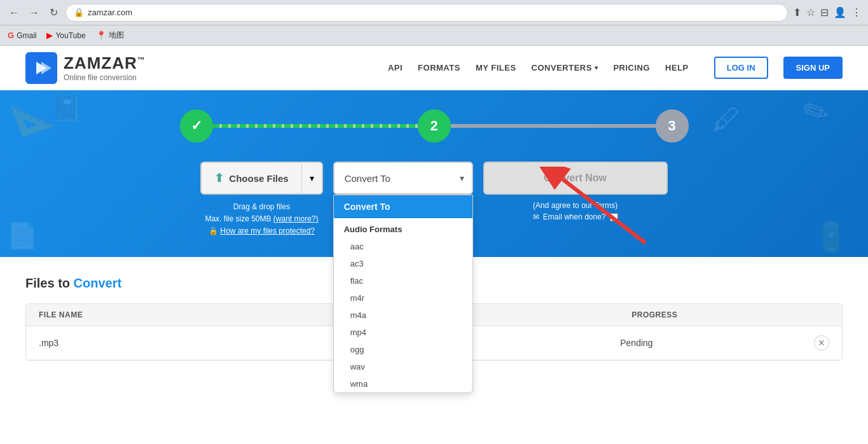 This screenshot has width=868, height=444. What do you see at coordinates (840, 13) in the screenshot?
I see `profile-icon: 👤` at bounding box center [840, 13].